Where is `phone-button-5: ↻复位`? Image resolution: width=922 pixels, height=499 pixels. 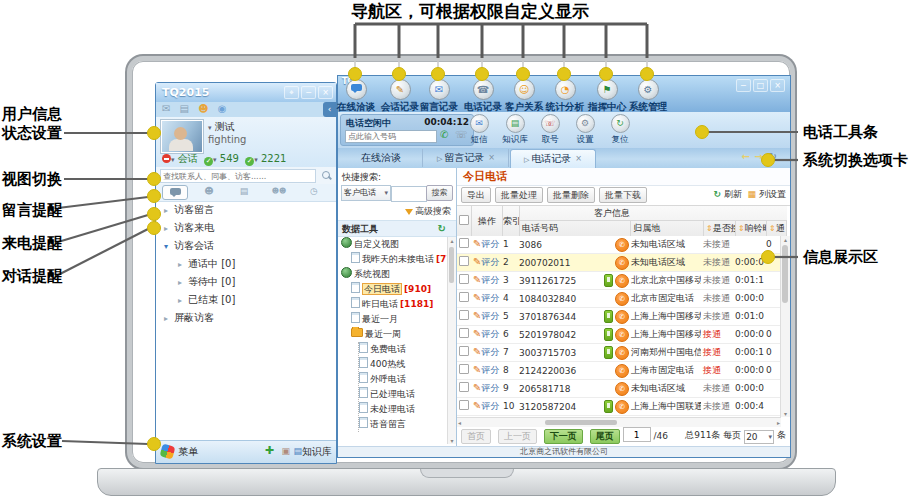 phone-button-5: ↻复位 is located at coordinates (620, 130).